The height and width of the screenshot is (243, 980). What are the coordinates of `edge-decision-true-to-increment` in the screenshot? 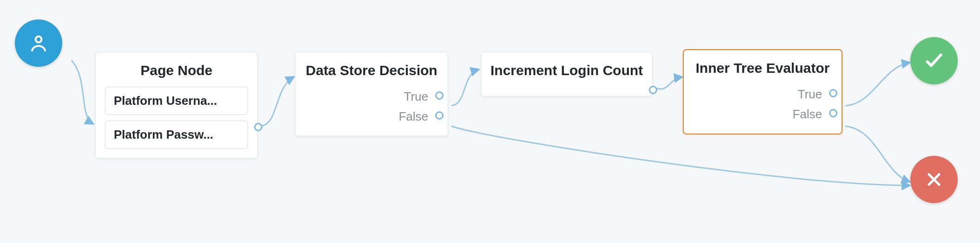 It's located at (465, 88).